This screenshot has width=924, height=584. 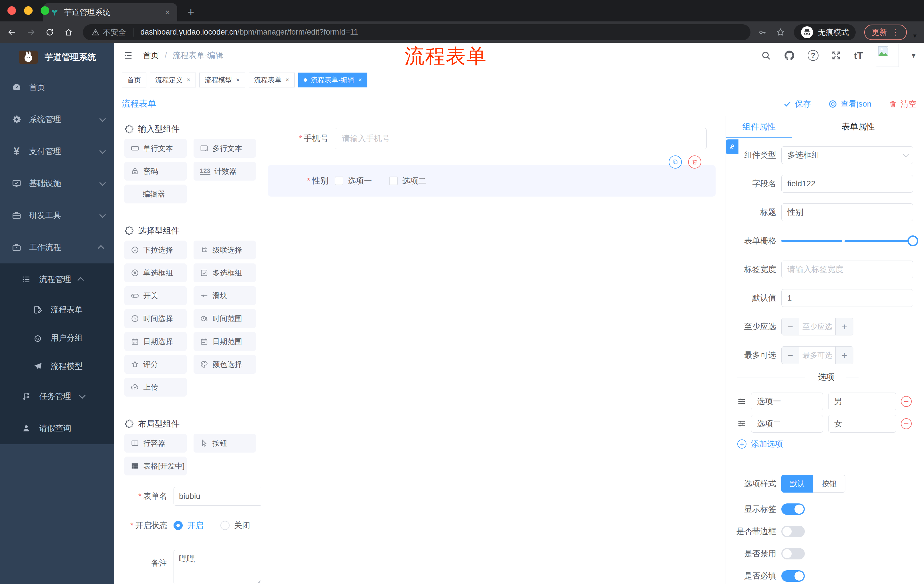 I want to click on sidebar-item-payment: ¥ 支付管理, so click(x=57, y=151).